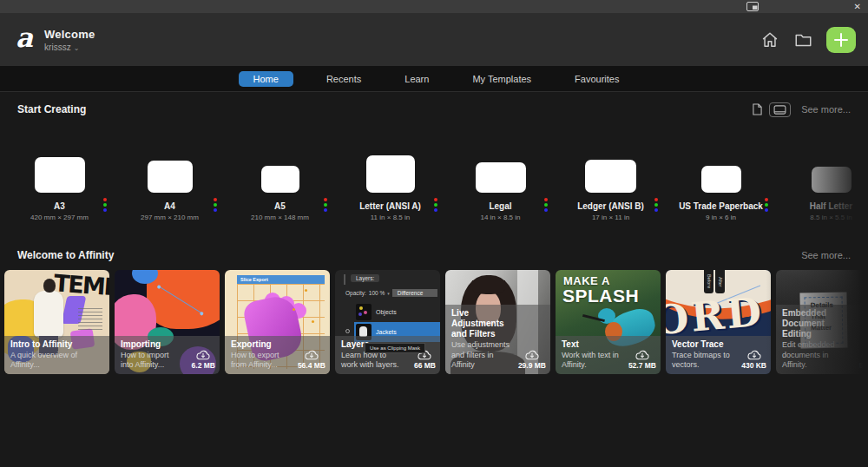 This screenshot has height=467, width=868. What do you see at coordinates (822, 322) in the screenshot?
I see `card-embedded-document-editing: Details That Matter Embedded Document Ed…` at bounding box center [822, 322].